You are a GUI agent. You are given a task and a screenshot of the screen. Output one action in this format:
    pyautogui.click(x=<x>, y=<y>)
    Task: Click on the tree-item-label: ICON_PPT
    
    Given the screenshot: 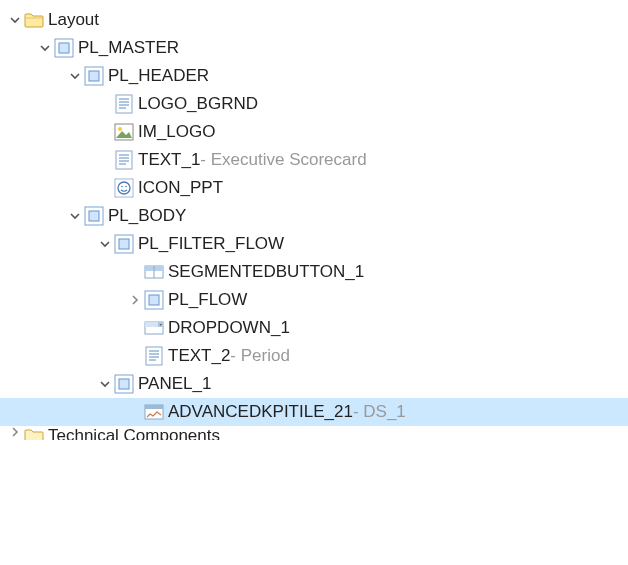 What is the action you would take?
    pyautogui.click(x=180, y=188)
    